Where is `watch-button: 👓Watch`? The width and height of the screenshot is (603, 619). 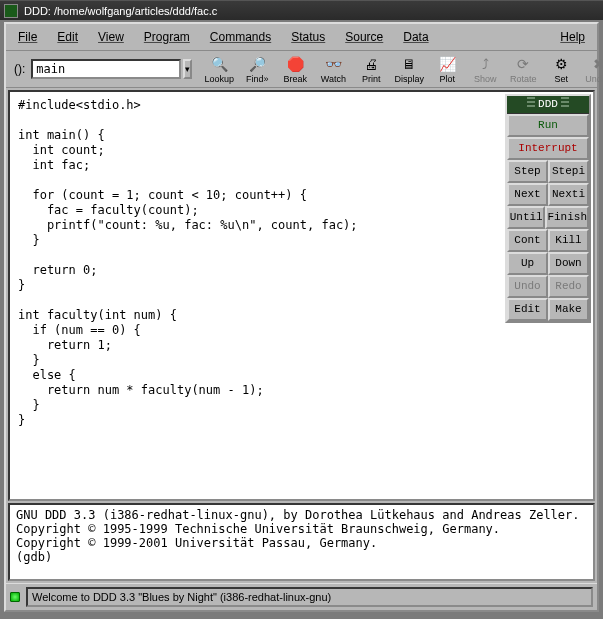
watch-button: 👓Watch is located at coordinates (333, 69).